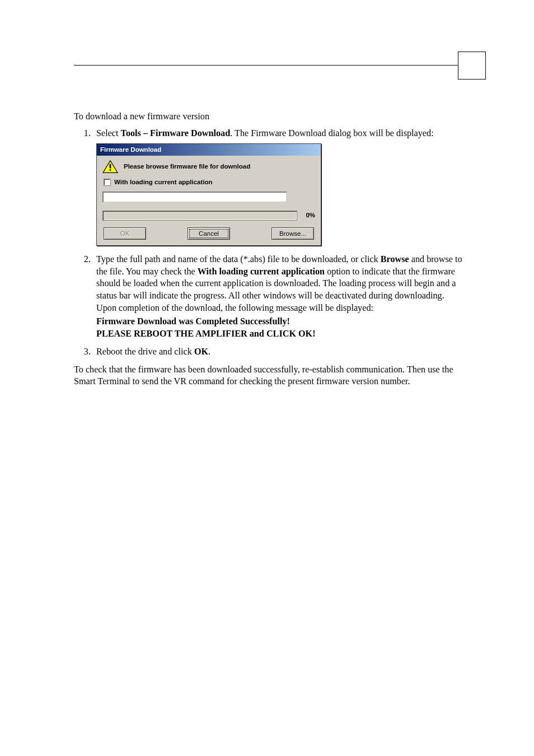 Image resolution: width=534 pixels, height=756 pixels. I want to click on dialog-message-text: Please browse firmware file for download, so click(187, 167).